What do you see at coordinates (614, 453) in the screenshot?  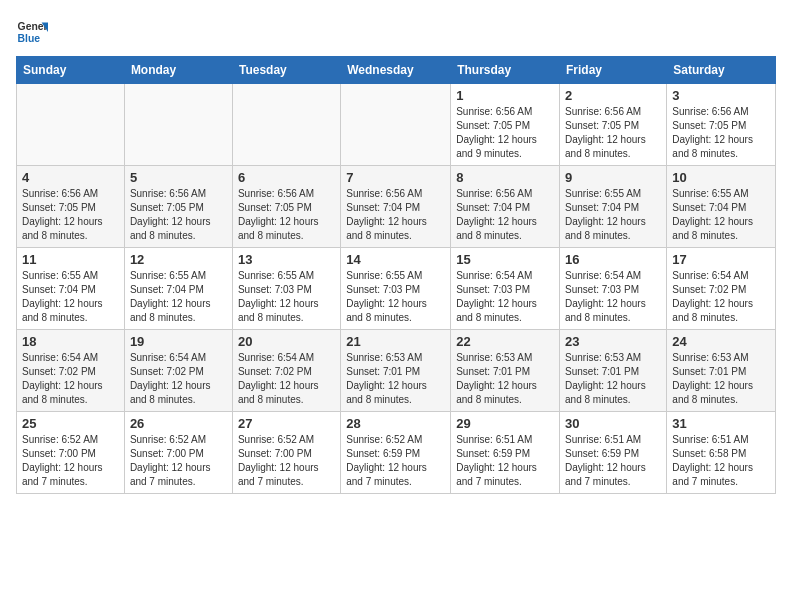 I see `calendar-cell: 30Sunrise: 6:51 AM Sunset: 6:59 PM Dayli…` at bounding box center [614, 453].